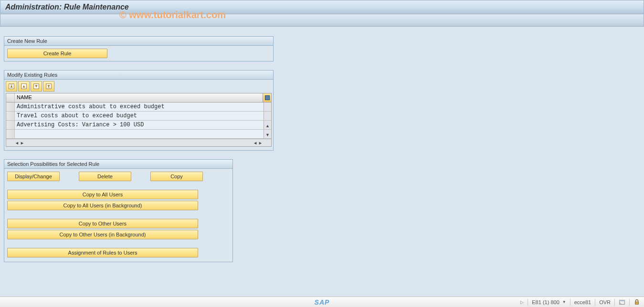 This screenshot has width=644, height=307. What do you see at coordinates (103, 235) in the screenshot?
I see `copy-to-other-users-bg-button: Copy to Other Users (in Background)` at bounding box center [103, 235].